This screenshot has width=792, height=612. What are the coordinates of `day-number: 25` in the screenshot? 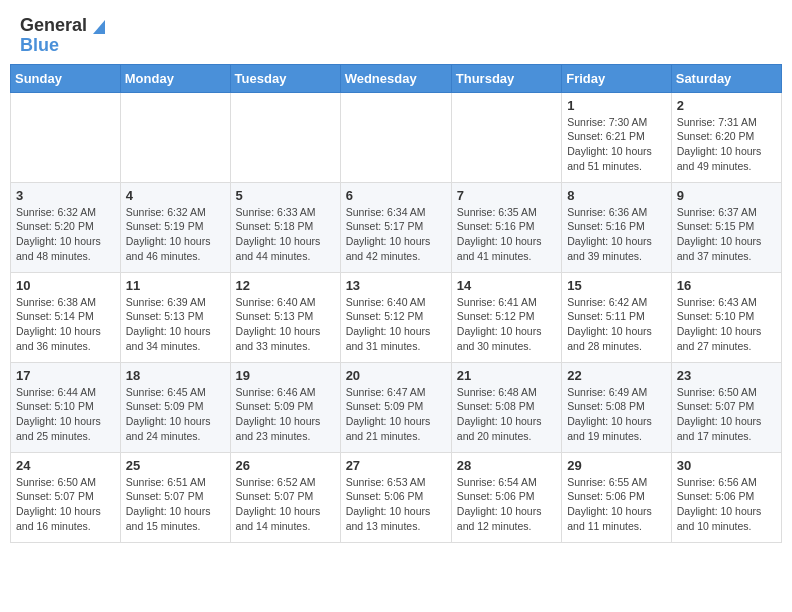 It's located at (176, 466).